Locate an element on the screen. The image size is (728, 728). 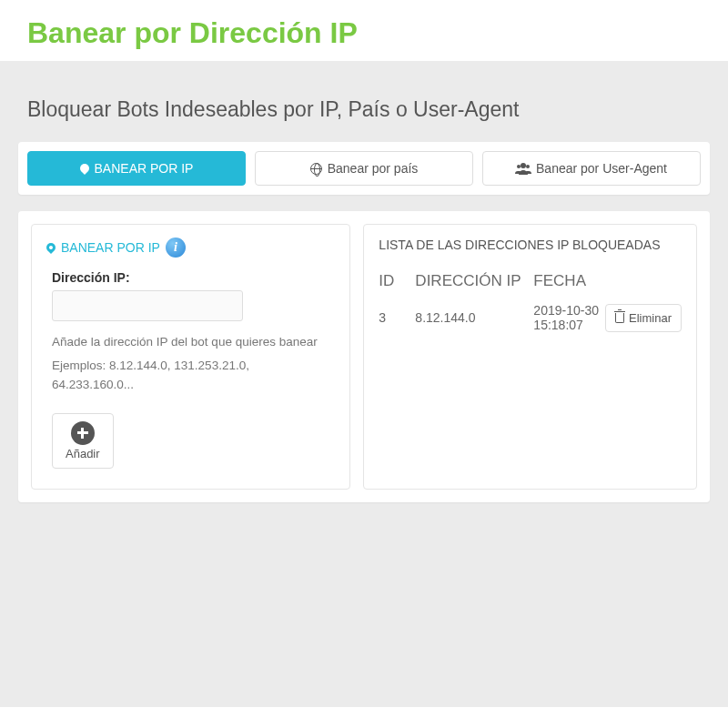
td-id: 3 is located at coordinates (397, 318).